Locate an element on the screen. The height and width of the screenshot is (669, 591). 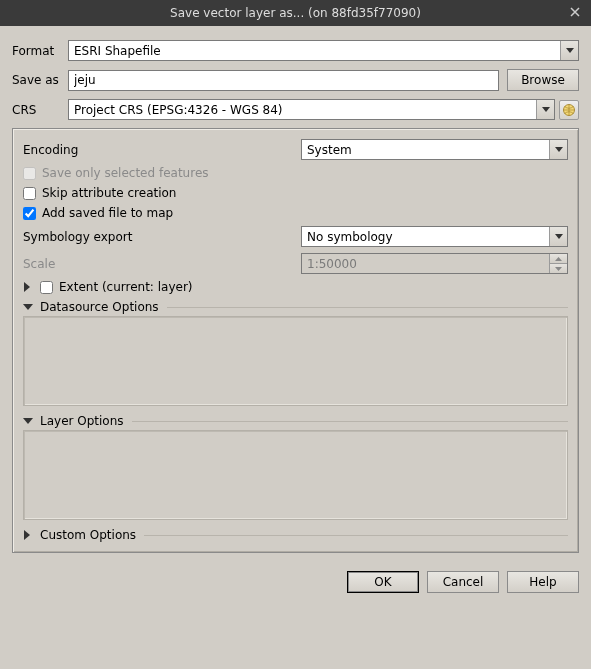
scale-value: 1:50000 is located at coordinates (426, 264).